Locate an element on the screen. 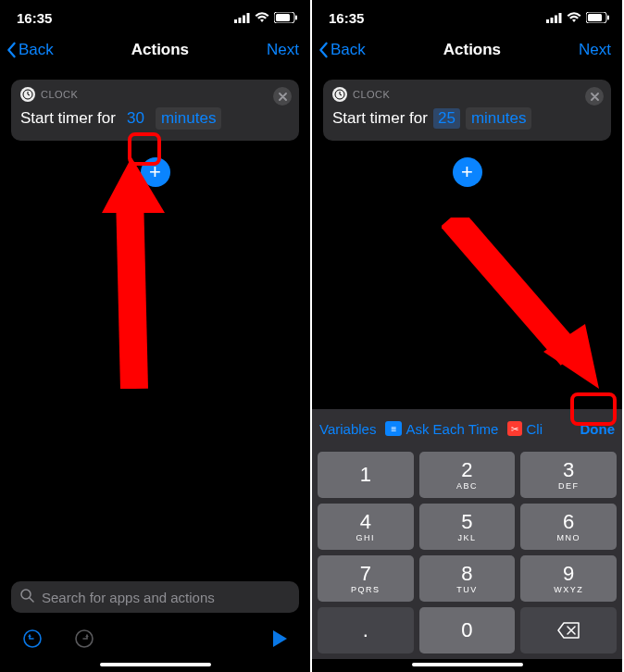  redo-button is located at coordinates (84, 641).